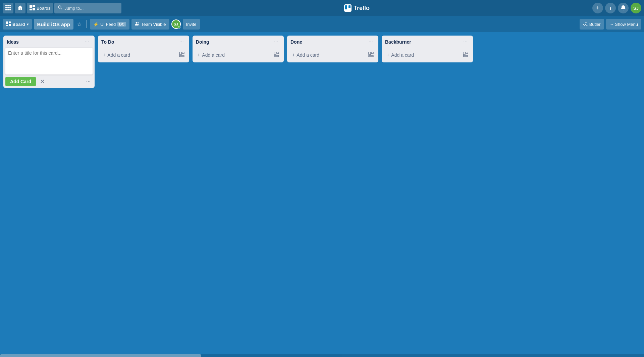 The height and width of the screenshot is (357, 644). Describe the element at coordinates (122, 24) in the screenshot. I see `ui-feed-badge: BC` at that location.